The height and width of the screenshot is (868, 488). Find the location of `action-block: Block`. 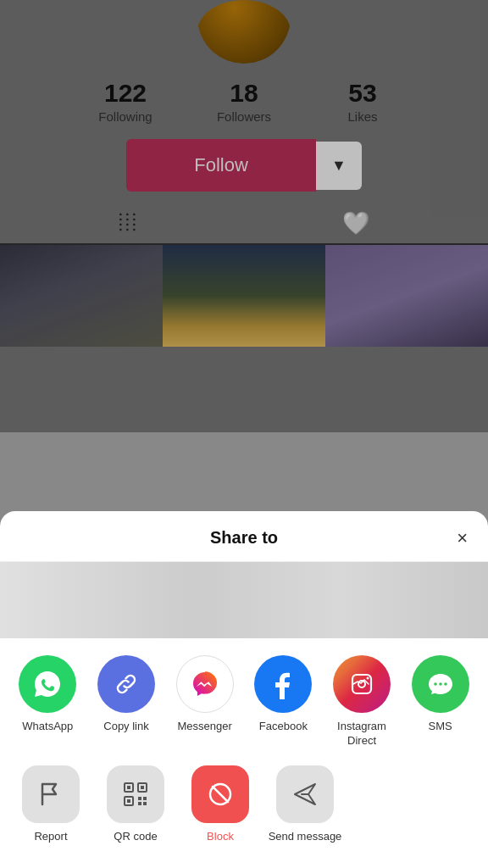

action-block: Block is located at coordinates (220, 804).